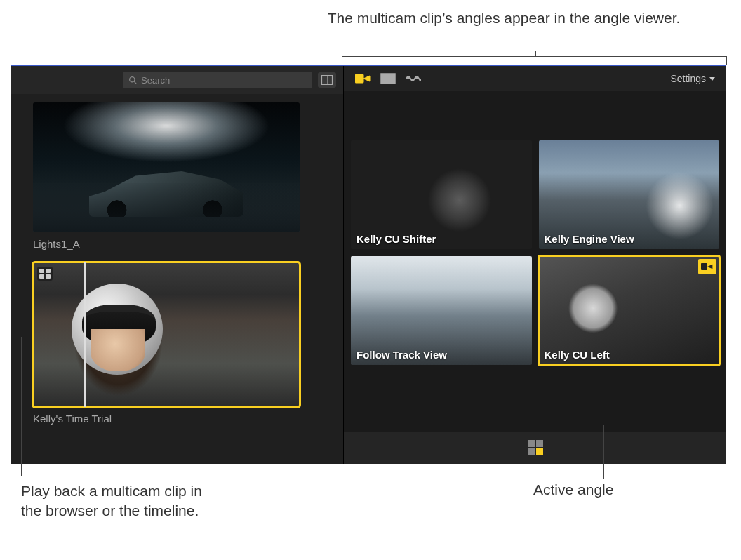  What do you see at coordinates (182, 418) in the screenshot?
I see `clip-label: Kelly's Time Trial` at bounding box center [182, 418].